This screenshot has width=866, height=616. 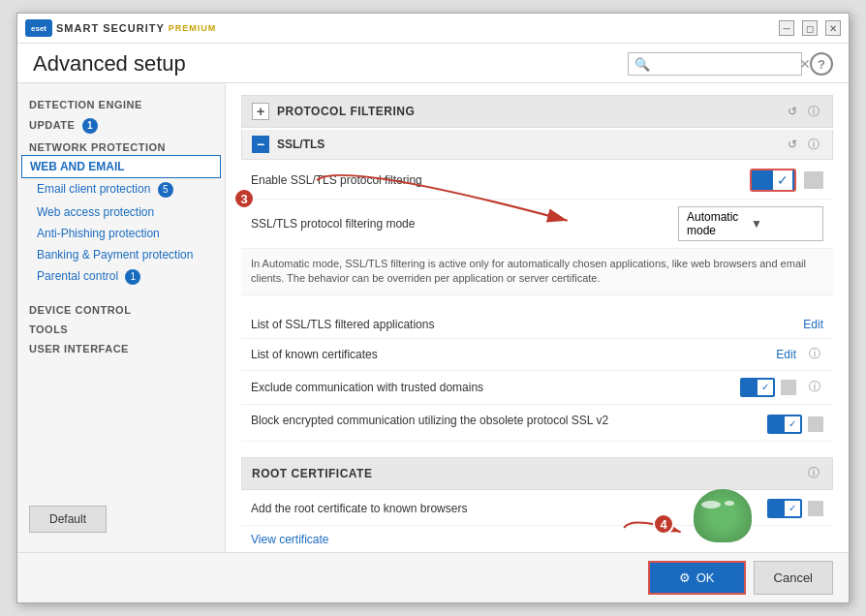 I want to click on ok-button: ⚙ OK, so click(x=697, y=577).